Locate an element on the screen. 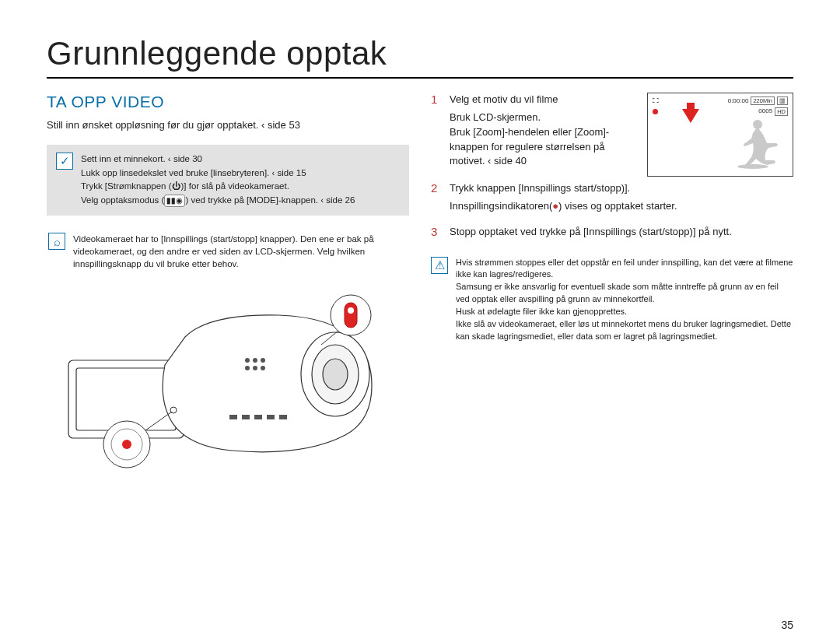 This screenshot has height=642, width=840. page-number: 35 is located at coordinates (787, 625).